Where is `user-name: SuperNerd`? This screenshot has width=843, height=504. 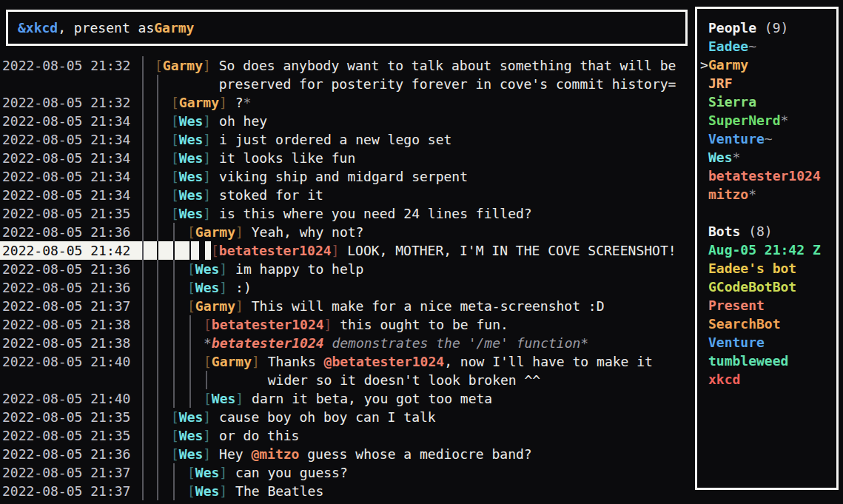 user-name: SuperNerd is located at coordinates (745, 120).